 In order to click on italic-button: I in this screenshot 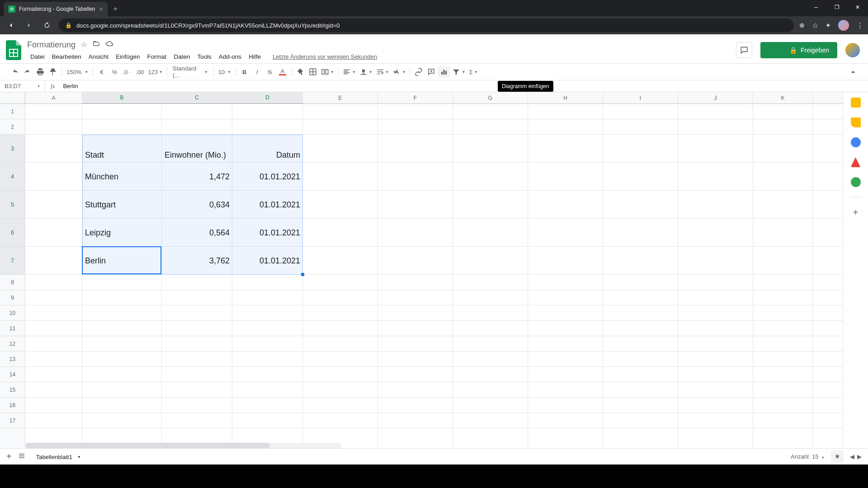, I will do `click(257, 72)`.